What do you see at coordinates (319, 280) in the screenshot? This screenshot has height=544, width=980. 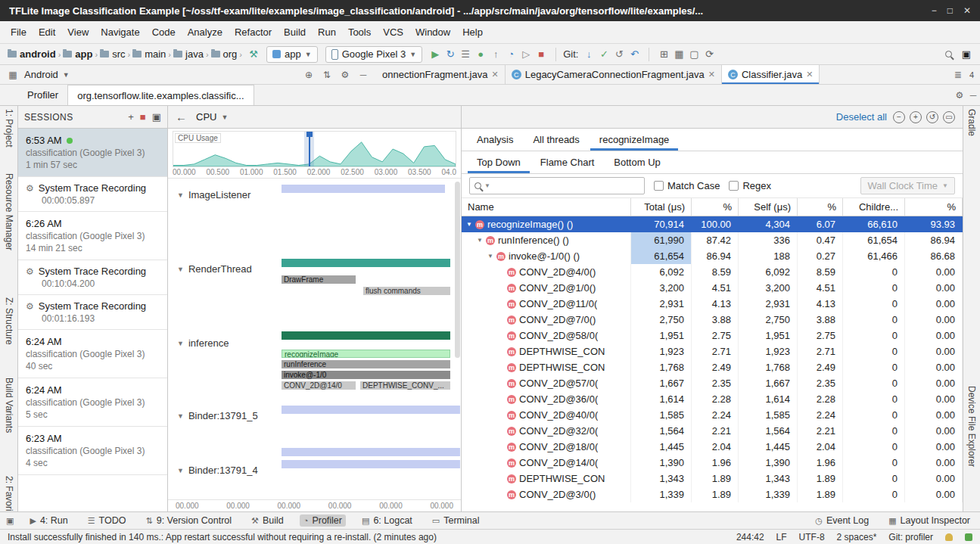 I see `trace-bar-drawframe: DrawFrame` at bounding box center [319, 280].